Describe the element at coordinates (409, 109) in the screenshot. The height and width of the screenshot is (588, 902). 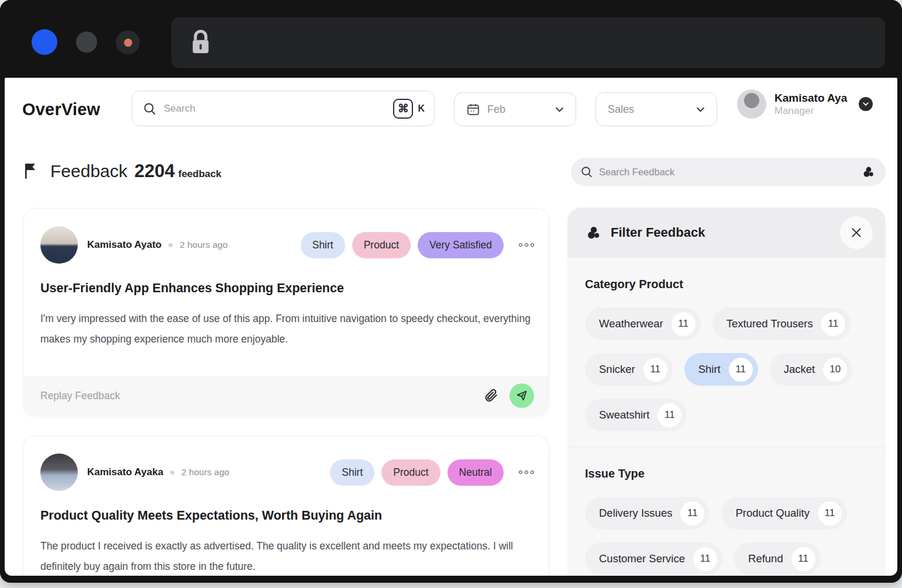
I see `search-shortcut: ⌘ K` at that location.